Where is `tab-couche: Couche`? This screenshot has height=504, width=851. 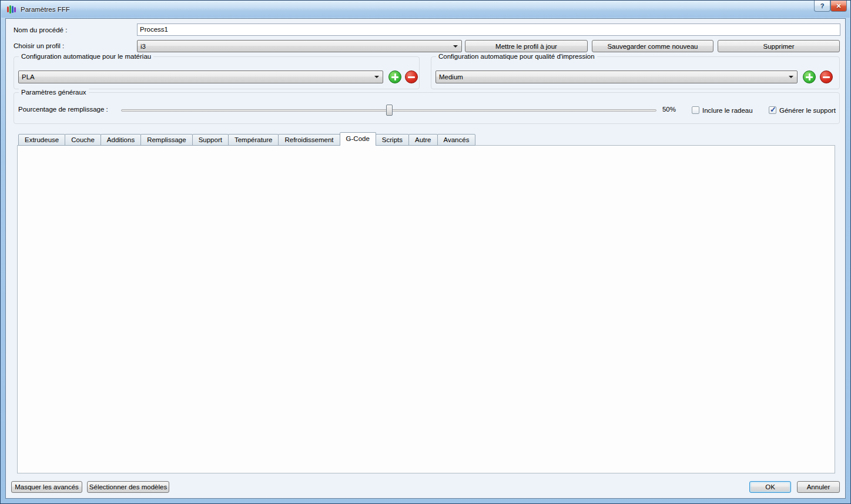
tab-couche: Couche is located at coordinates (83, 140).